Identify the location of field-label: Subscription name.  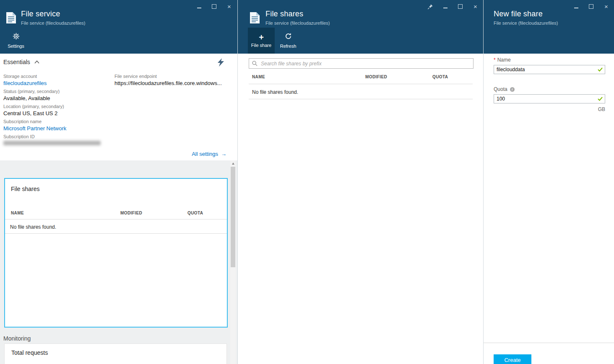
(23, 121).